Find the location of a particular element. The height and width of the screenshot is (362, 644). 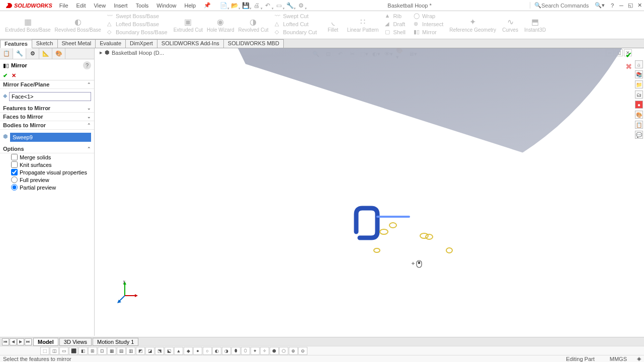

bodies-to-mirror-field: Sweep9 is located at coordinates (50, 137).